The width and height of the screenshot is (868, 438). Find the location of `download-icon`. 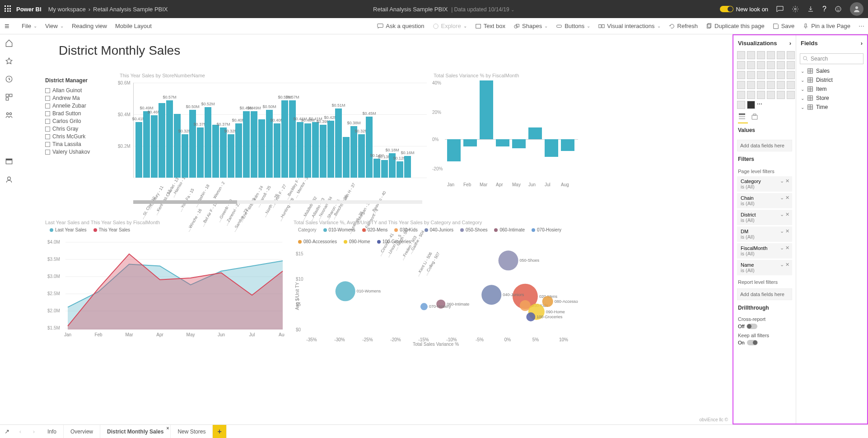

download-icon is located at coordinates (811, 9).